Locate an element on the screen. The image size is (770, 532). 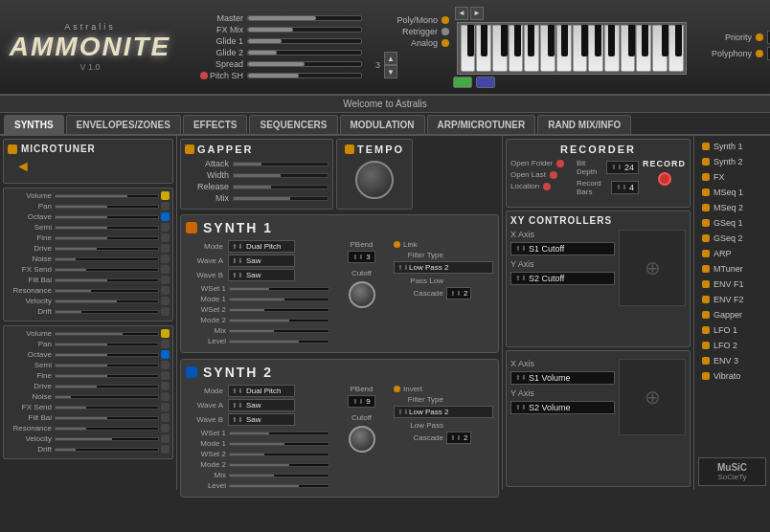
vol2-slider is located at coordinates (107, 334).